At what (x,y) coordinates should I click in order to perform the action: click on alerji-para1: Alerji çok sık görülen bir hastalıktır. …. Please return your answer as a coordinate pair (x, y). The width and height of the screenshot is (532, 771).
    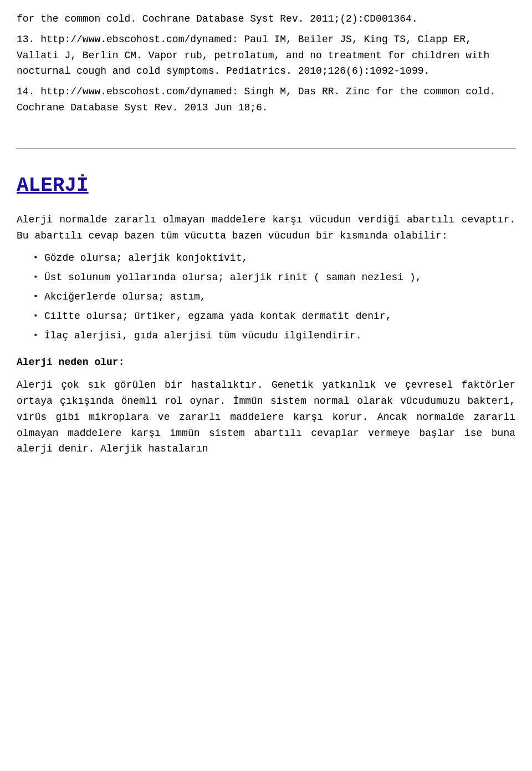
    Looking at the image, I should click on (266, 417).